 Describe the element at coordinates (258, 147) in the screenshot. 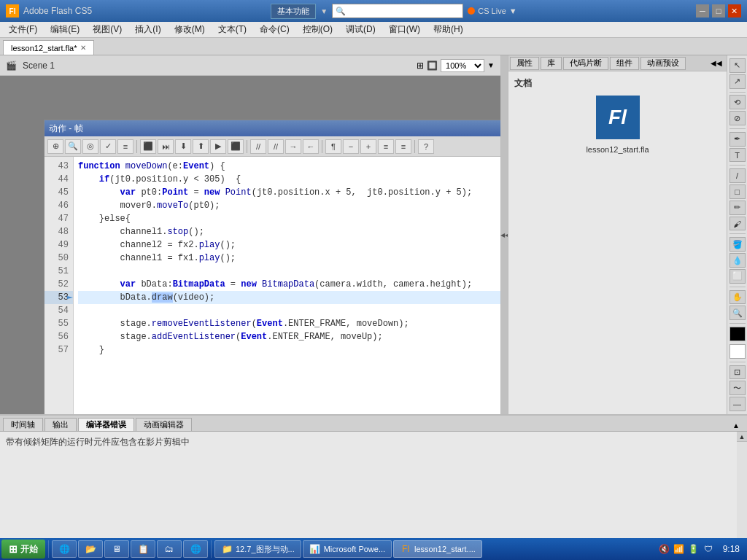

I see `comment-btn: //` at that location.